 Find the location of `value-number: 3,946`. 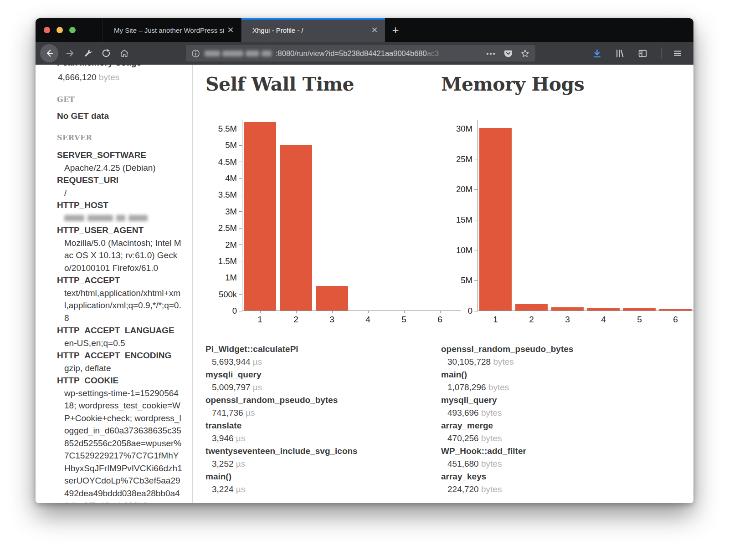

value-number: 3,946 is located at coordinates (224, 438).